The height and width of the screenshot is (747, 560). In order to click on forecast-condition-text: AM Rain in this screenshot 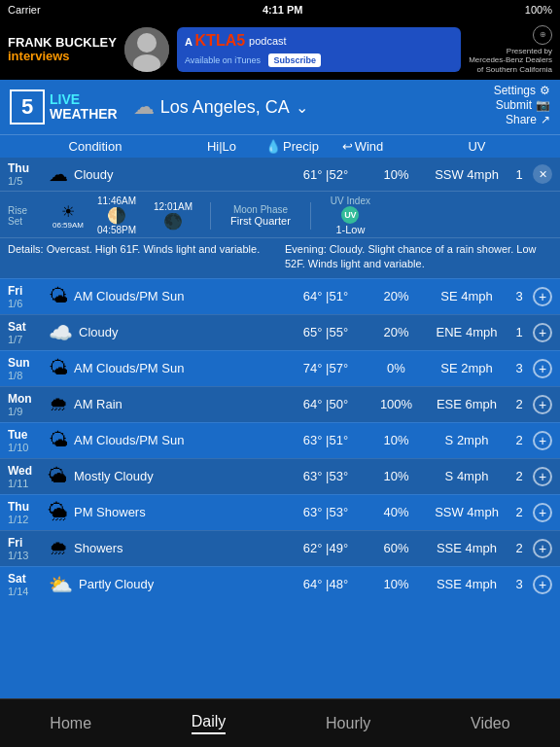, I will do `click(181, 405)`.